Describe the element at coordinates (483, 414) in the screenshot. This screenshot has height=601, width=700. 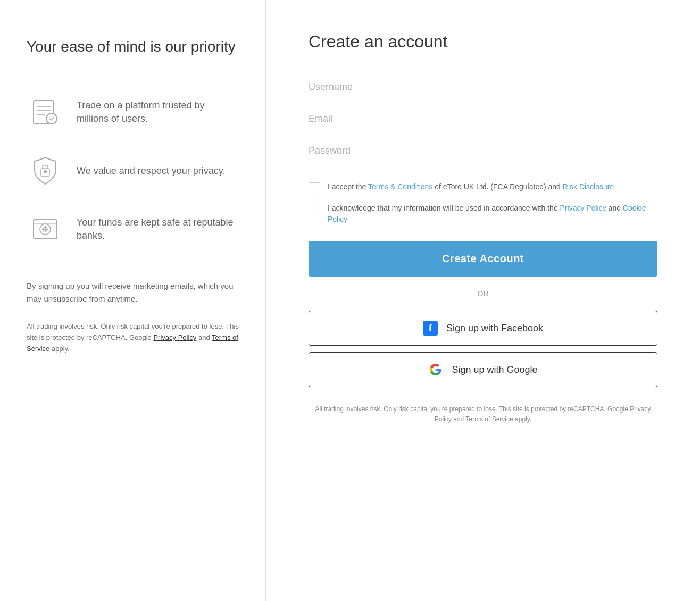
I see `bottom-note: All trading involves risk. Only risk cap…` at that location.